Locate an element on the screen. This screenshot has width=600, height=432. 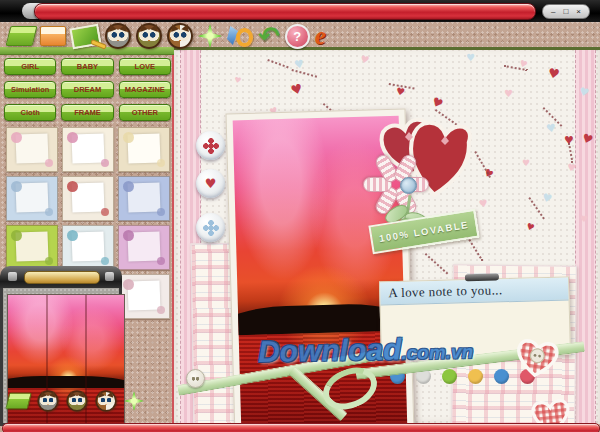
maximize-button: □ is located at coordinates (566, 12).